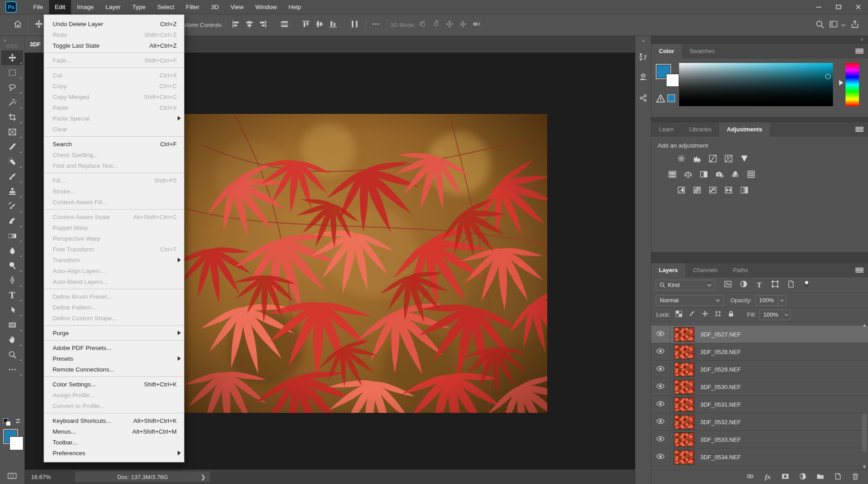 This screenshot has width=868, height=484. I want to click on tab-channels: Channels, so click(705, 270).